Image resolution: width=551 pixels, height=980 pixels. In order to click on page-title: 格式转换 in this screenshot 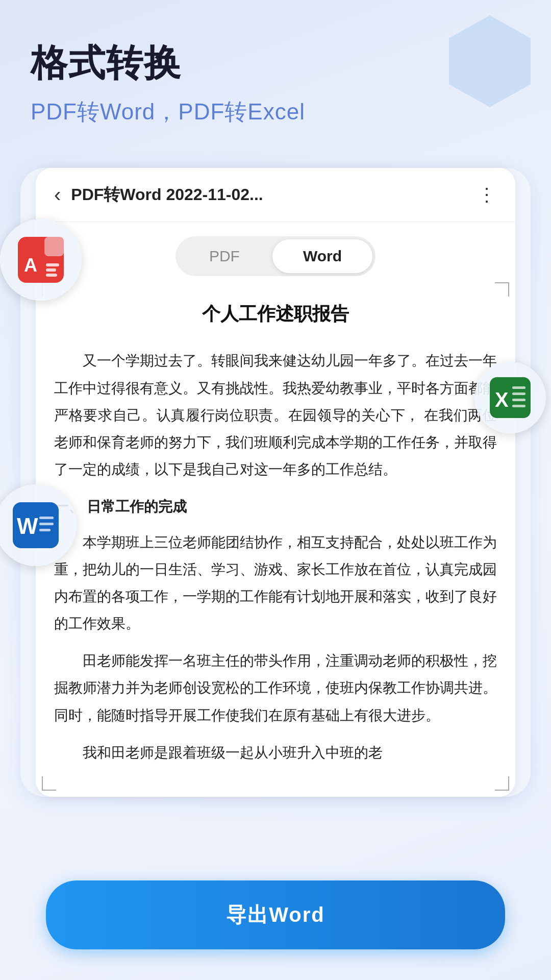, I will do `click(276, 63)`.